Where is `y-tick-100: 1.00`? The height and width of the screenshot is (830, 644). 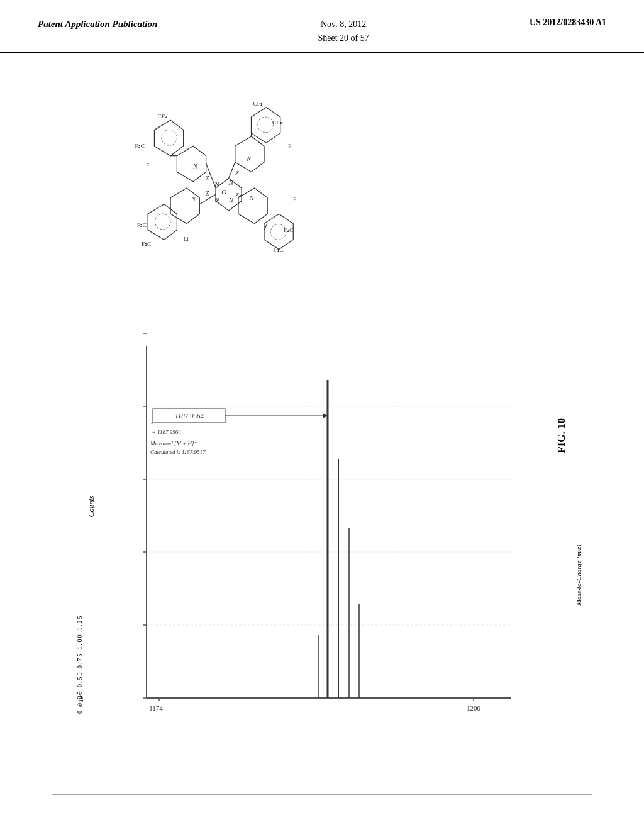 y-tick-100: 1.00 is located at coordinates (79, 642).